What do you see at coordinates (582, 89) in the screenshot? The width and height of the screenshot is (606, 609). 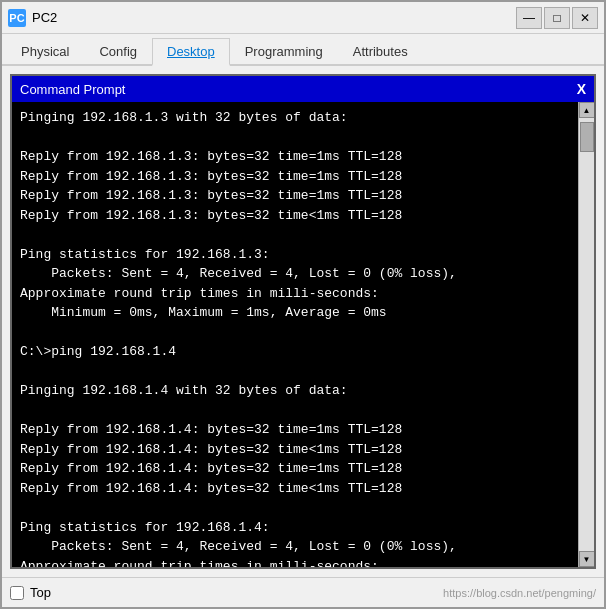 I see `cmd-close-button: X` at bounding box center [582, 89].